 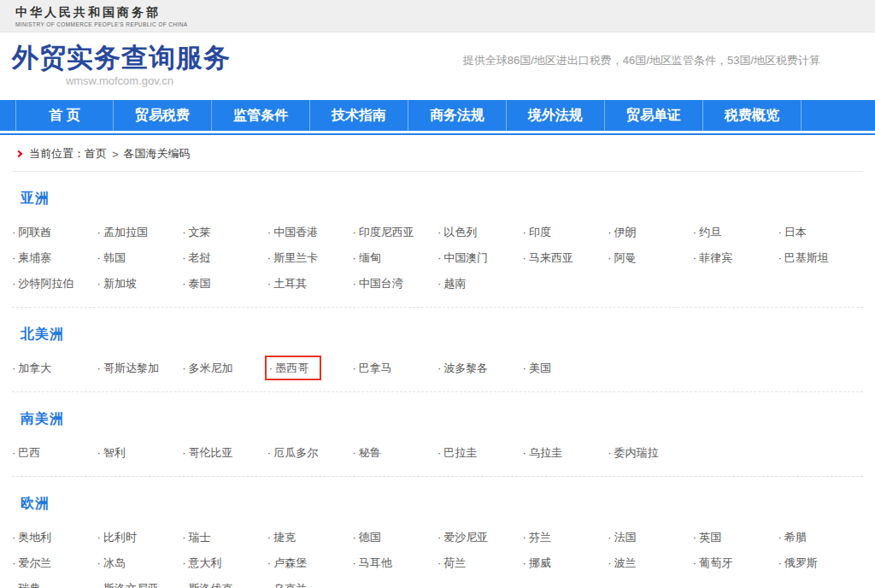 I want to click on country-link: ·缅甸, so click(x=395, y=258).